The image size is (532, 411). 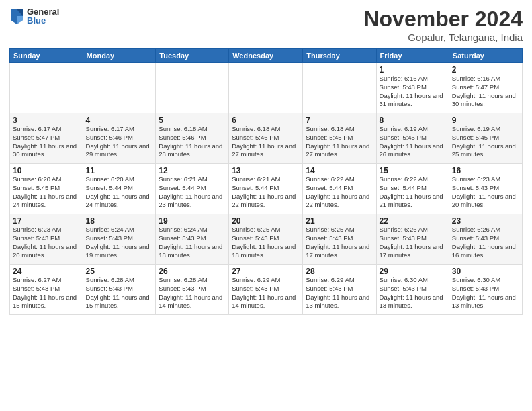 I want to click on day-number: 2, so click(x=486, y=70).